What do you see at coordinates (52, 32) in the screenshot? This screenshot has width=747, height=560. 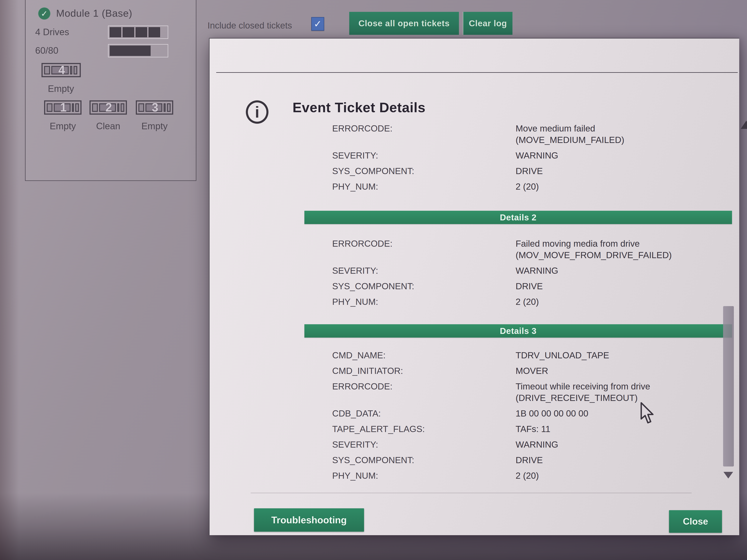 I see `drives-count-label: 4 Drives` at bounding box center [52, 32].